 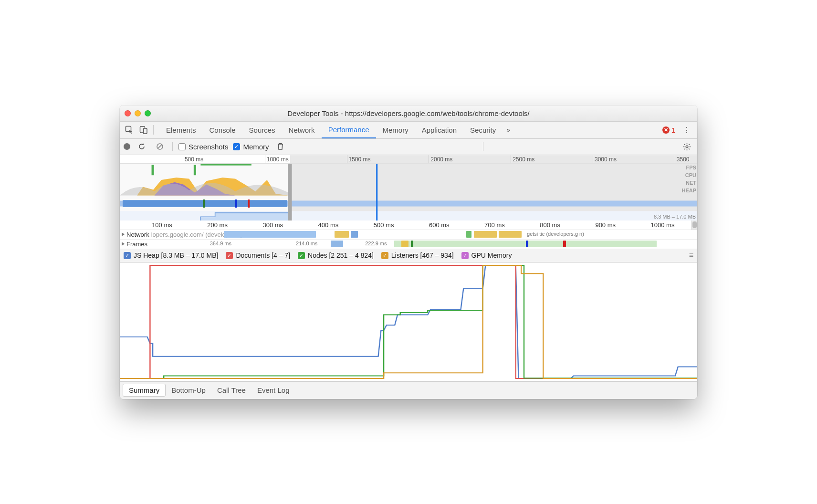 What do you see at coordinates (408, 390) in the screenshot?
I see `details-tabstrip: SummaryBottom-UpCall TreeEvent Log` at bounding box center [408, 390].